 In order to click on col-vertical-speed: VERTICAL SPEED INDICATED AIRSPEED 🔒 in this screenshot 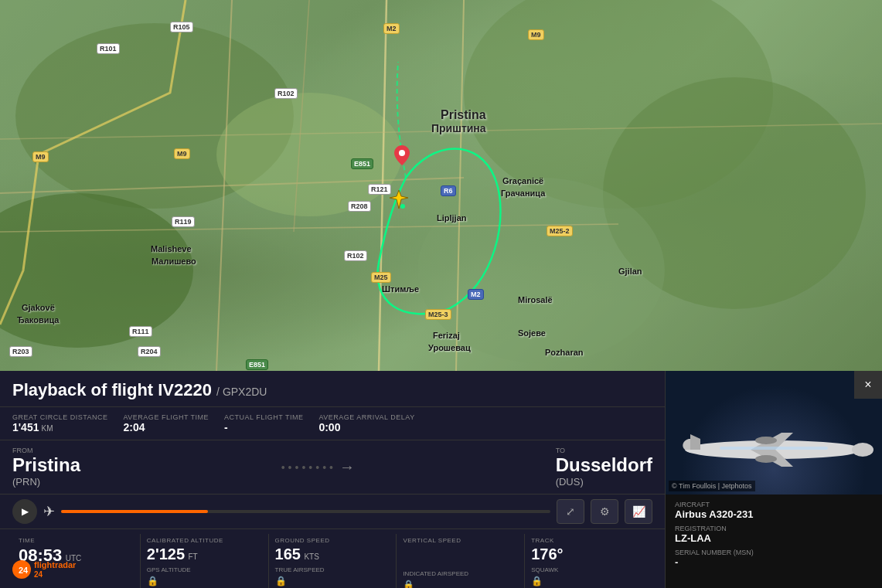, I will do `click(461, 561)`.